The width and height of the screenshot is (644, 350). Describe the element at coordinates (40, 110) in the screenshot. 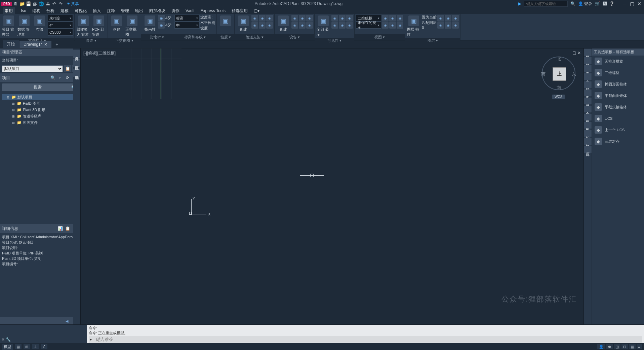

I see `tree-item: ⊞📁Plant 3D 图形` at that location.